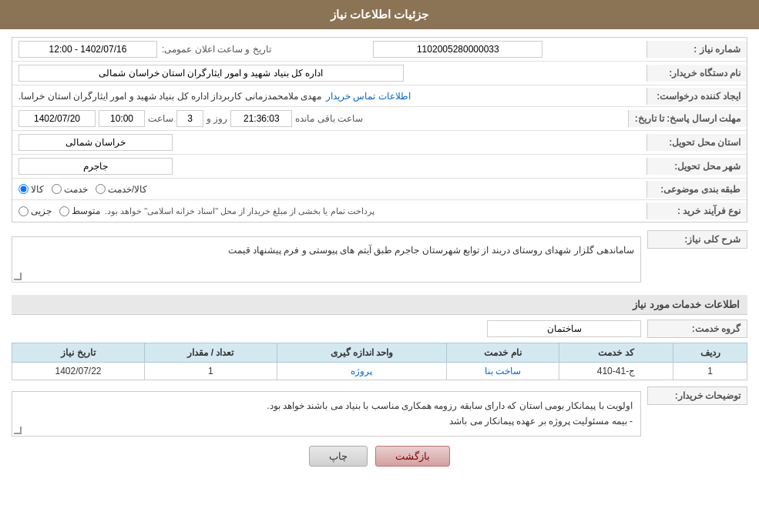 The image size is (759, 532). Describe the element at coordinates (23, 211) in the screenshot. I see `purchase-type-radio-partial` at that location.